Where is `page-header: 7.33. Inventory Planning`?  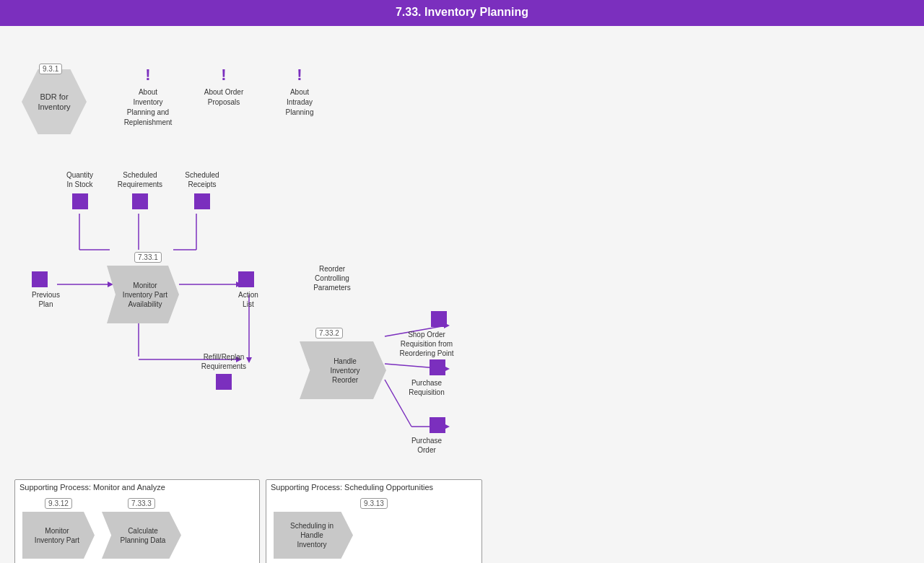
page-header: 7.33. Inventory Planning is located at coordinates (462, 13).